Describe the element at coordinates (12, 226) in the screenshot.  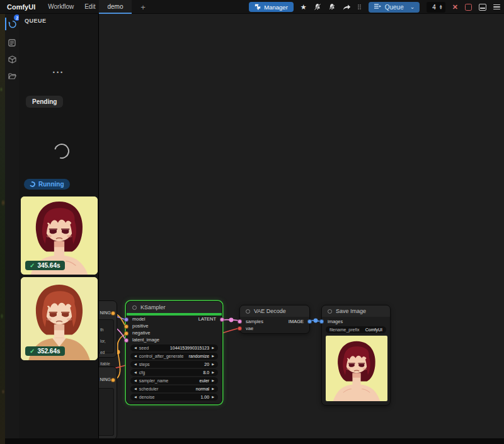
I see `icon-sidebar: 2` at that location.